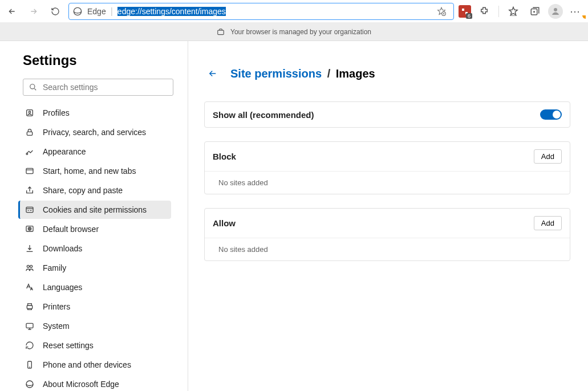  Describe the element at coordinates (56, 113) in the screenshot. I see `sidebar-item-label: Profiles` at that location.